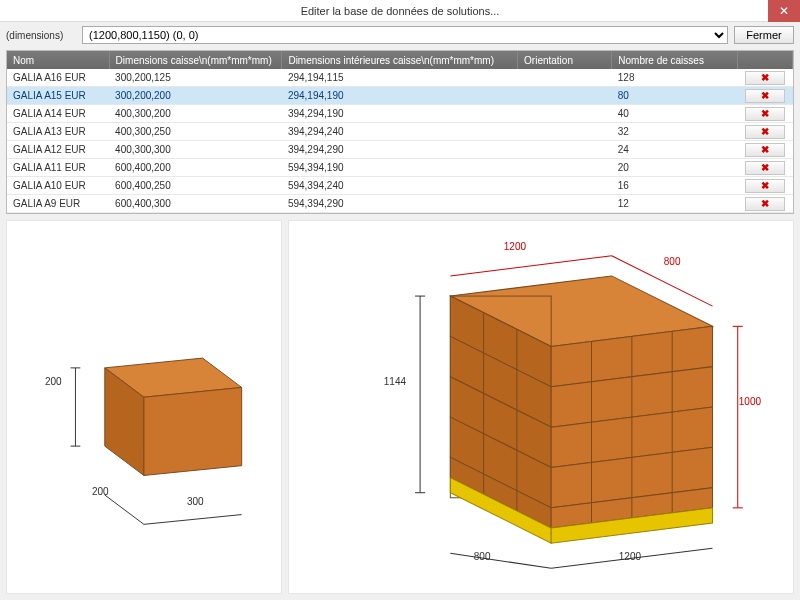 This screenshot has height=600, width=800. Describe the element at coordinates (400, 78) in the screenshot. I see `table-row: GALIA A16 EUR300,200,125294,194,115128✖` at that location.